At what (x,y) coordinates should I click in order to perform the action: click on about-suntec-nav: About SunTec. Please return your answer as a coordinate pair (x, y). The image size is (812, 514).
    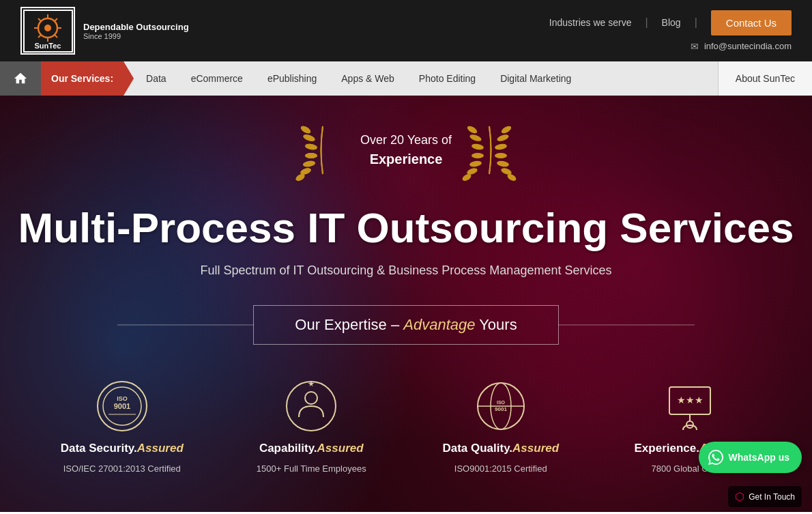
    Looking at the image, I should click on (765, 78).